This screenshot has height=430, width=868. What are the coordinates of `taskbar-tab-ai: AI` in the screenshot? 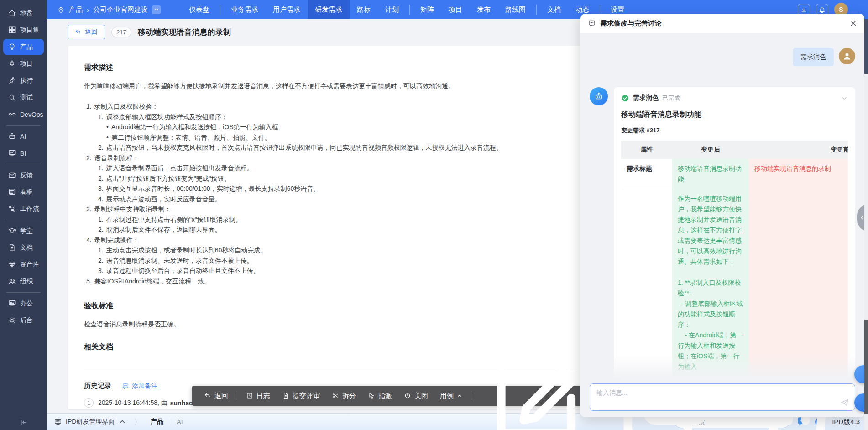 It's located at (180, 422).